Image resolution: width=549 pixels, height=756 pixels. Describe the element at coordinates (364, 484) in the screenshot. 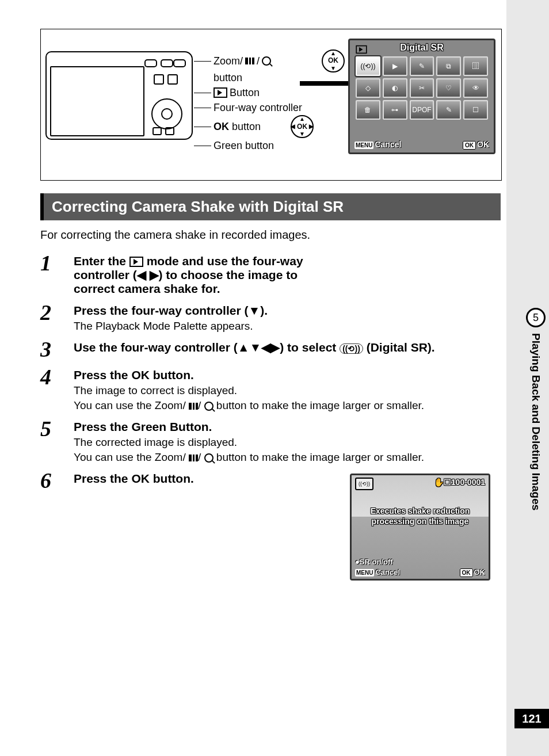

I see `sr-badge-icon: ((⟲))` at that location.